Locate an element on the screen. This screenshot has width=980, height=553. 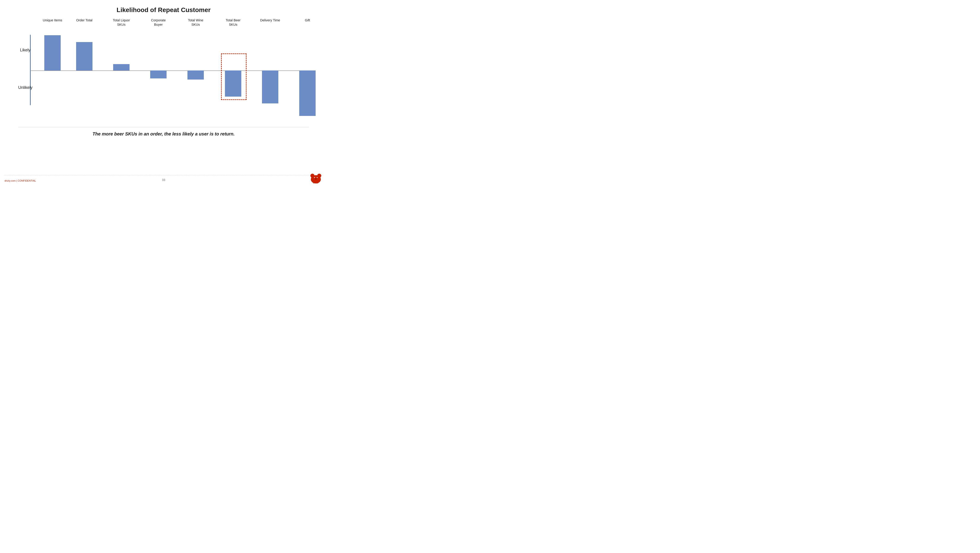
footnote: The more beer SKUs in an order, the less… is located at coordinates (164, 134).